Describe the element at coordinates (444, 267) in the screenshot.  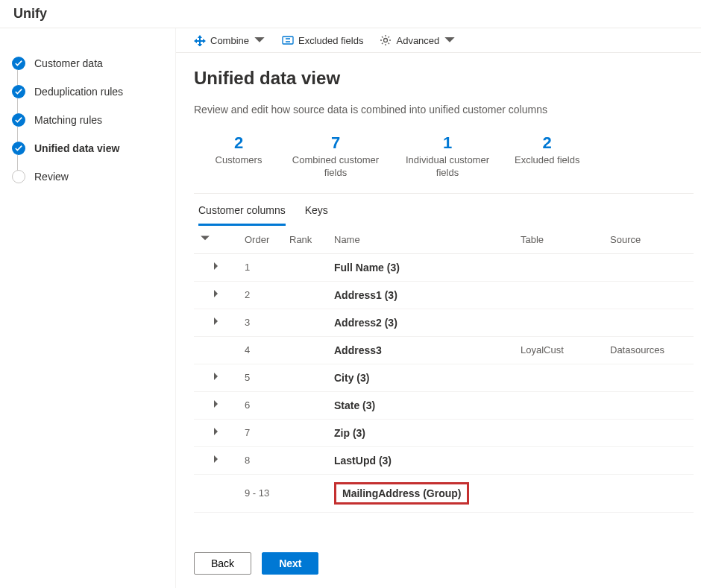
I see `table-row: 1Full Name (3)` at that location.